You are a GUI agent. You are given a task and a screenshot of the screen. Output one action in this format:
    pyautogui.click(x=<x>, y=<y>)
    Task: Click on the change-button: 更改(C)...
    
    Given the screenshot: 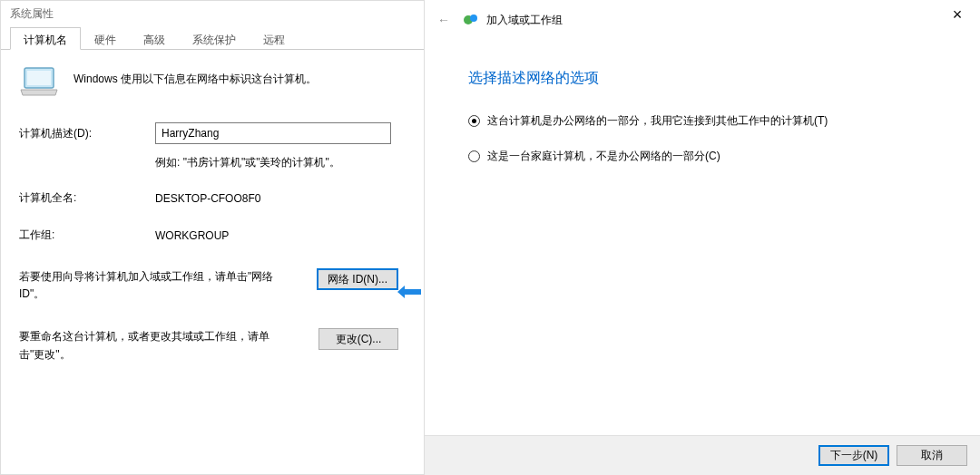 What is the action you would take?
    pyautogui.click(x=358, y=339)
    